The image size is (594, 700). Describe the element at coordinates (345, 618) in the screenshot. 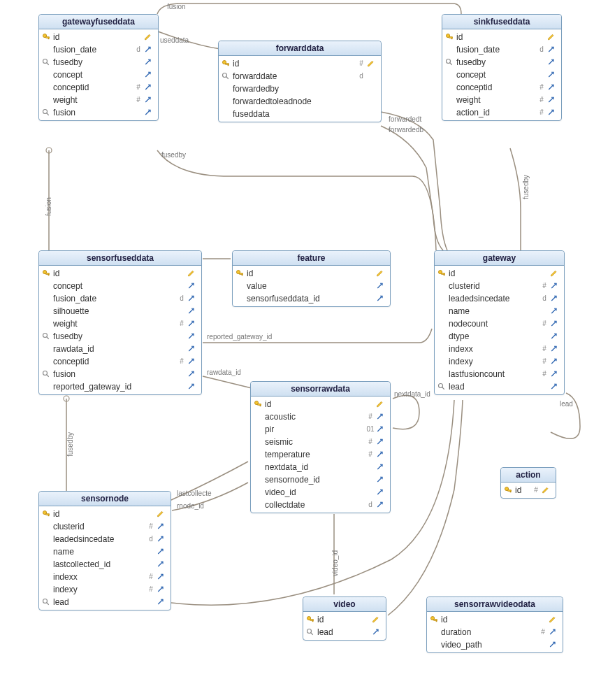

I see `table-video: video idlead` at that location.